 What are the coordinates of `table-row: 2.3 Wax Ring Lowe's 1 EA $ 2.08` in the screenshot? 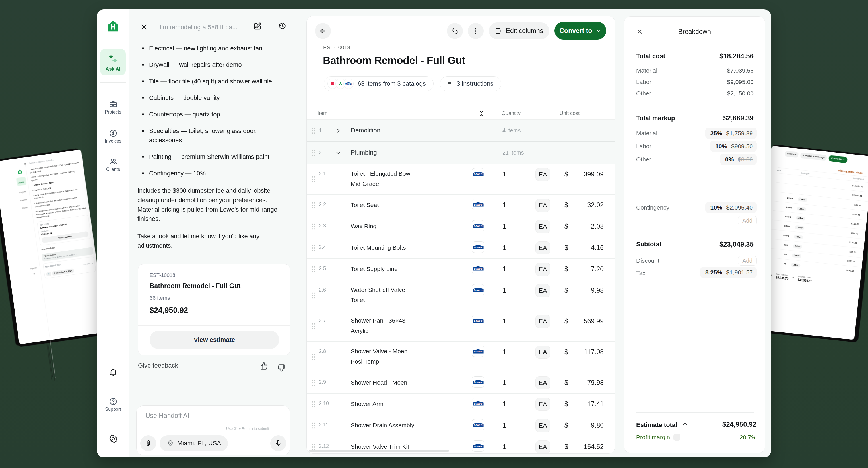 It's located at (461, 227).